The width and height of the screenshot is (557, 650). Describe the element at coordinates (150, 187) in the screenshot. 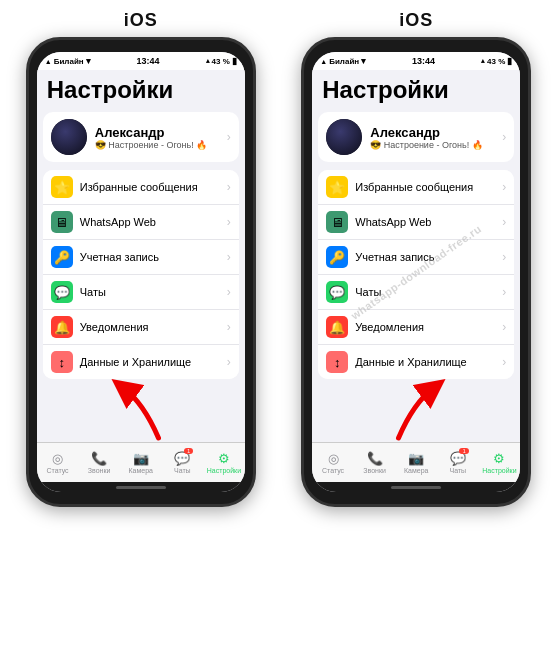

I see `menu-label-0: Избранные сообщения` at that location.